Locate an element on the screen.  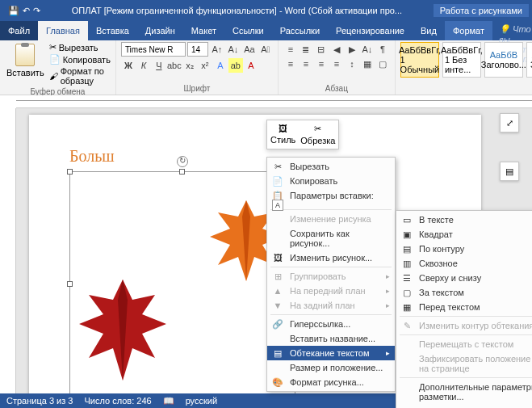
wrap-top-bottom: ☰Сверху и снизу is located at coordinates (464, 278).